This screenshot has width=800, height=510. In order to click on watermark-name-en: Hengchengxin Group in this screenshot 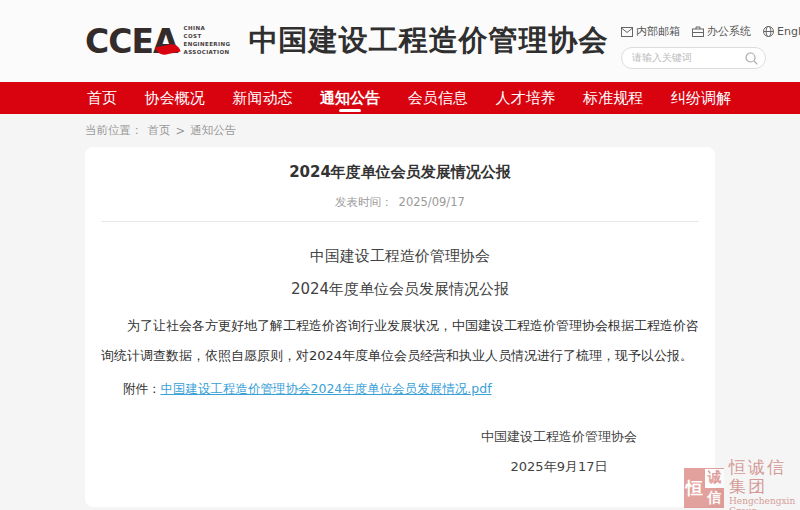, I will do `click(764, 504)`.